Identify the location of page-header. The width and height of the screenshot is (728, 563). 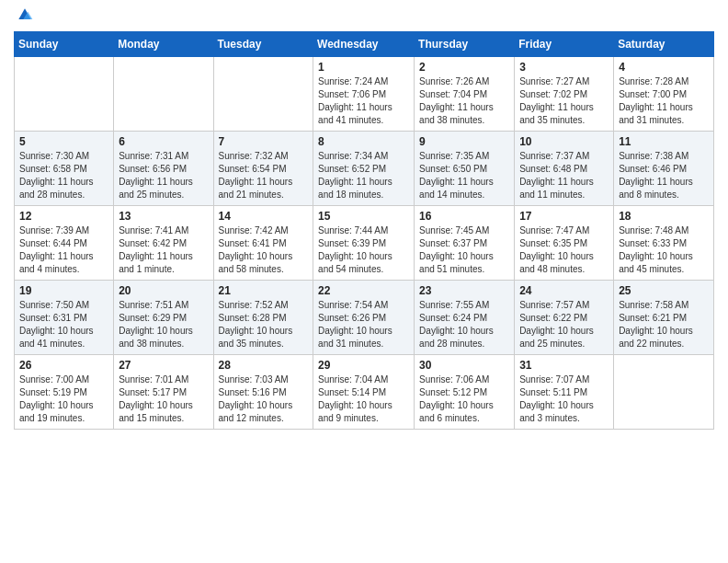
(364, 17).